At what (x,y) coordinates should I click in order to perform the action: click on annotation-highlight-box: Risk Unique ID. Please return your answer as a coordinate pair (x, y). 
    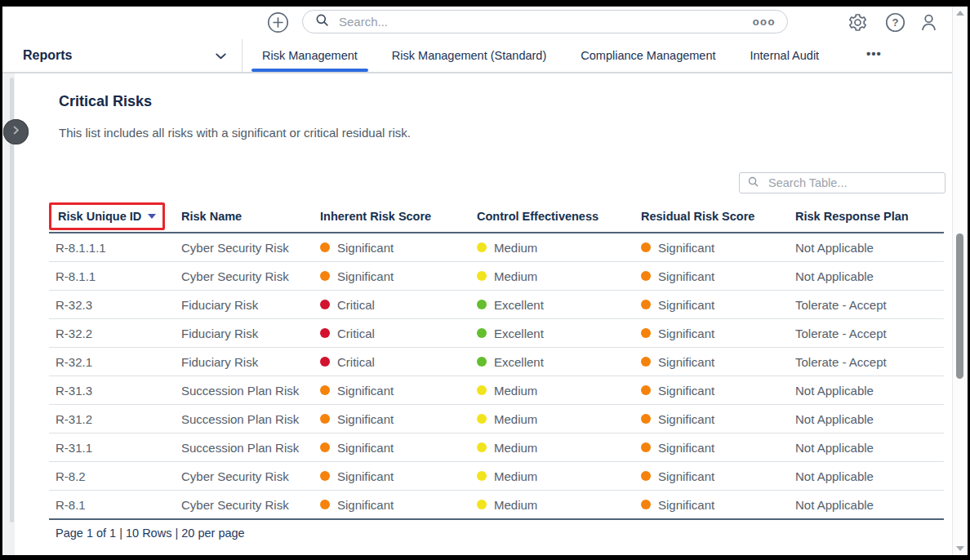
    Looking at the image, I should click on (107, 216).